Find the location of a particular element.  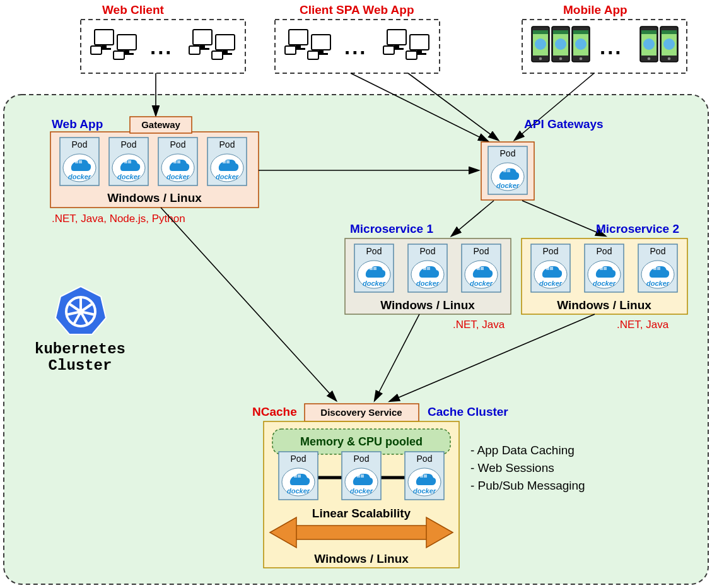

ncache-label: NCache is located at coordinates (275, 411).